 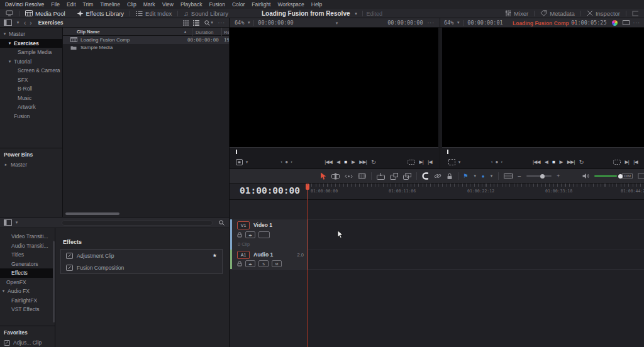 What do you see at coordinates (55, 4) in the screenshot?
I see `menu-file: File` at bounding box center [55, 4].